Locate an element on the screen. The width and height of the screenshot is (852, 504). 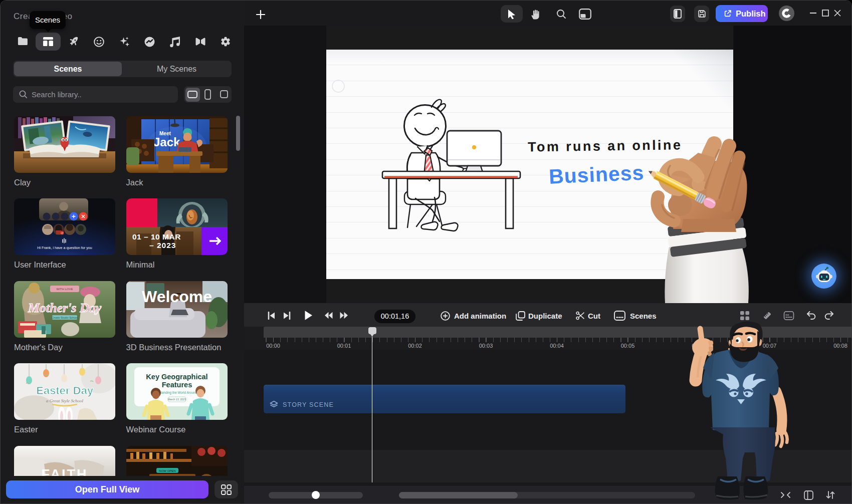
svg-text: Welcome is located at coordinates (177, 297).